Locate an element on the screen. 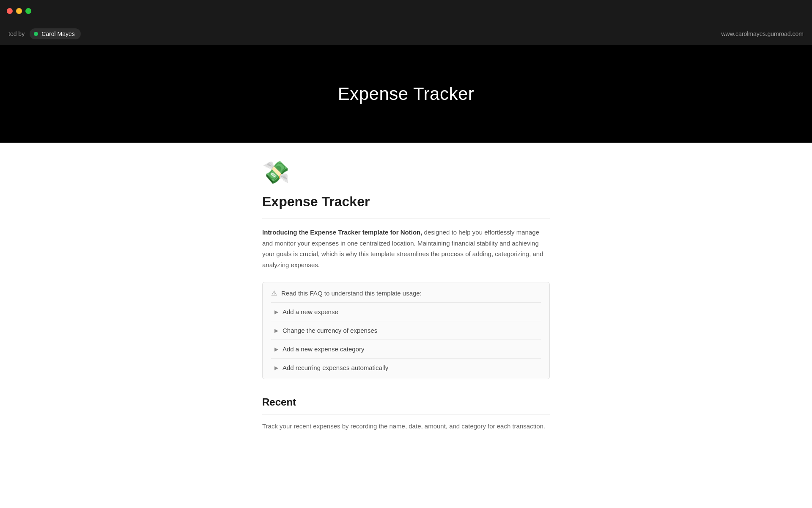 The width and height of the screenshot is (812, 508). warning-icon: ⚠ is located at coordinates (274, 293).